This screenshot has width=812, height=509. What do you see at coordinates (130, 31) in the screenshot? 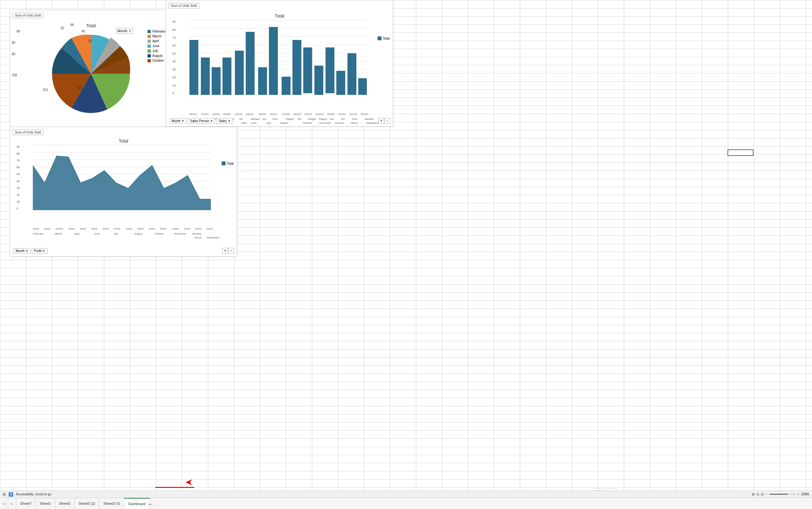
I see `pie-dropdown-arrow-icon: ▼` at bounding box center [130, 31].